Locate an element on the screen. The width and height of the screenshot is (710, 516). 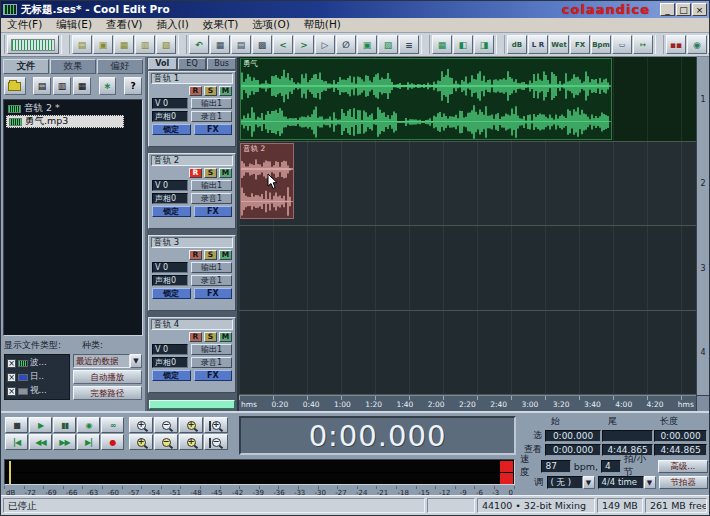
track-row-2: 音轨 2 is located at coordinates (468, 184).